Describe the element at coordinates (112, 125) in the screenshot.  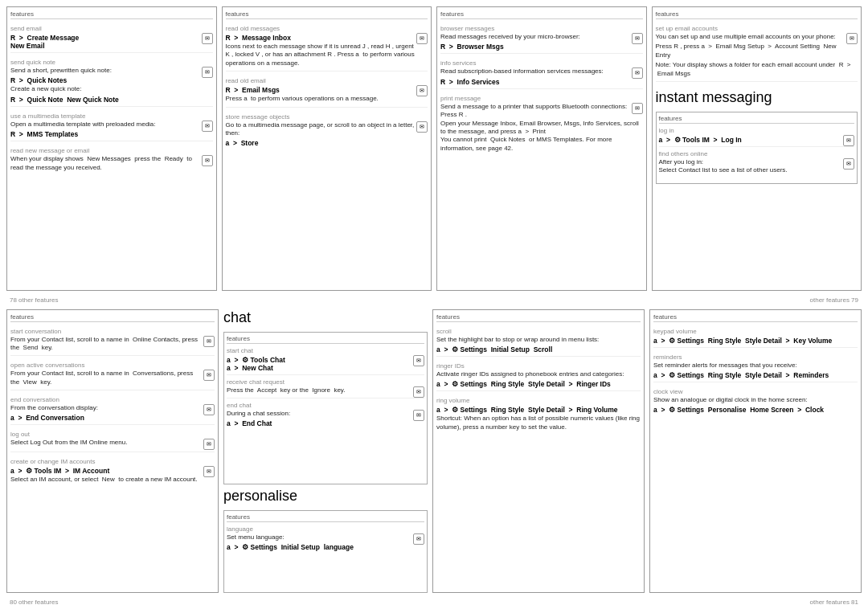
I see `mms-body: Open a multimedia template with preloade…` at that location.